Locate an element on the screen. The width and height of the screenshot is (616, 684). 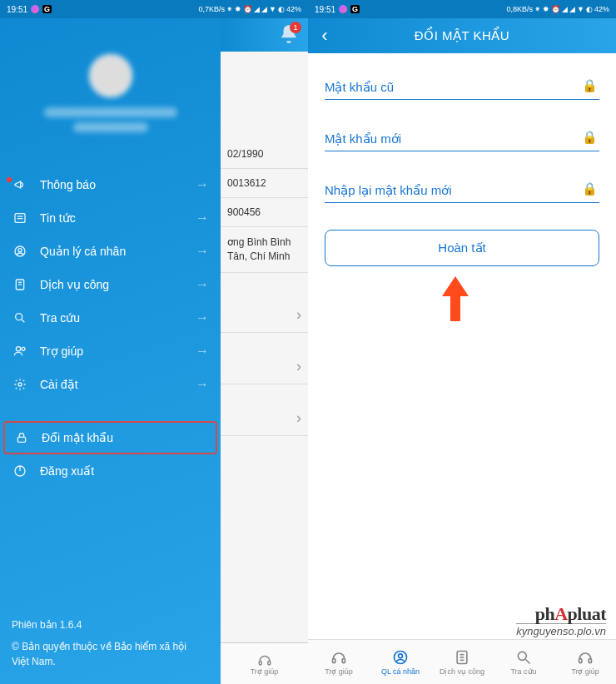
peek-row: 02/1990 is located at coordinates (265, 155).